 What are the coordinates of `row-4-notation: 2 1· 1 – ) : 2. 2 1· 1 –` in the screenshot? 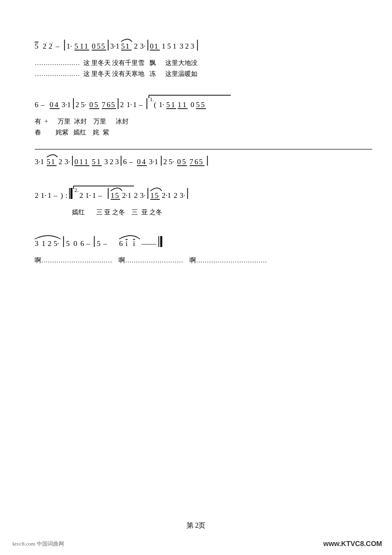 It's located at (196, 192).